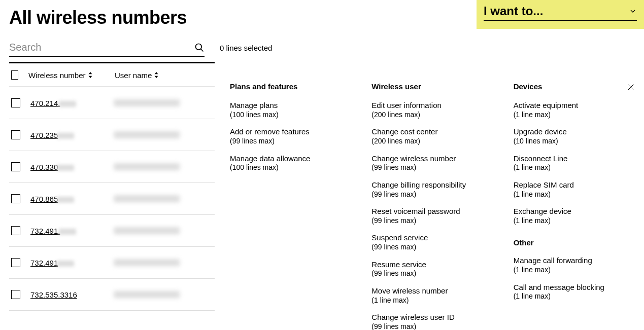  Describe the element at coordinates (290, 206) in the screenshot. I see `col-plans: Plans and features Manage plans(100 line…` at that location.